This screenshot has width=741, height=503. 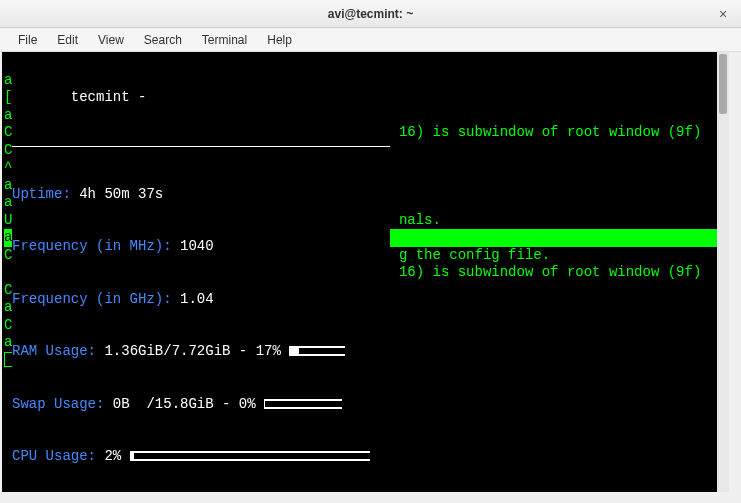 I want to click on titlebar: avi@tecmint: ~ ×, so click(x=370, y=14).